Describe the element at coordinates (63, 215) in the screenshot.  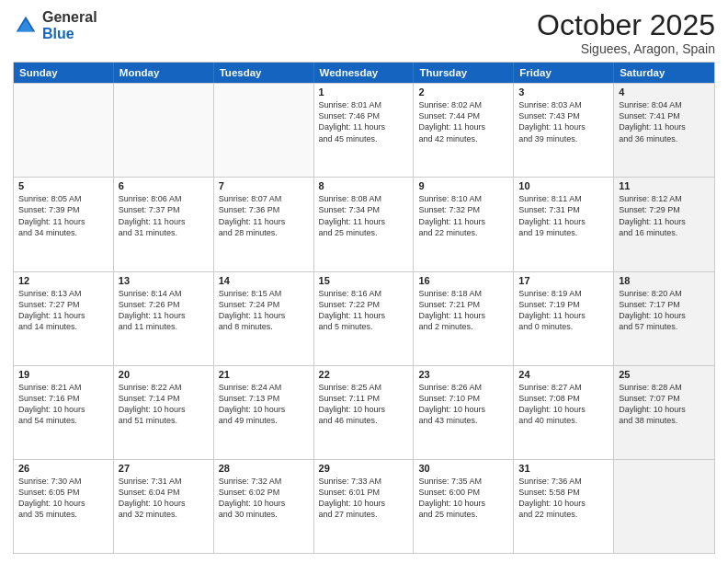
I see `day-info: Sunrise: 8:05 AM Sunset: 7:39 PM Dayligh…` at that location.